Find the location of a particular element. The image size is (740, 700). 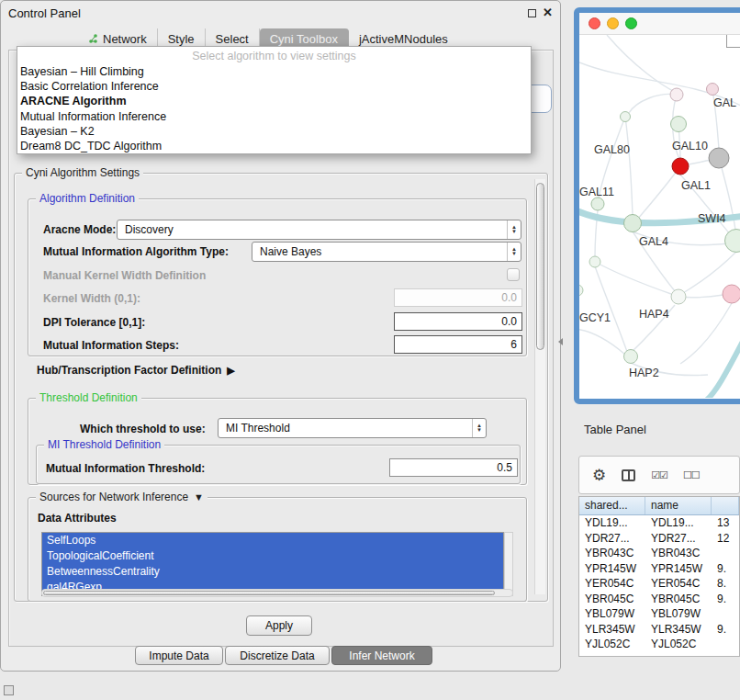

close-traffic-light is located at coordinates (595, 24).